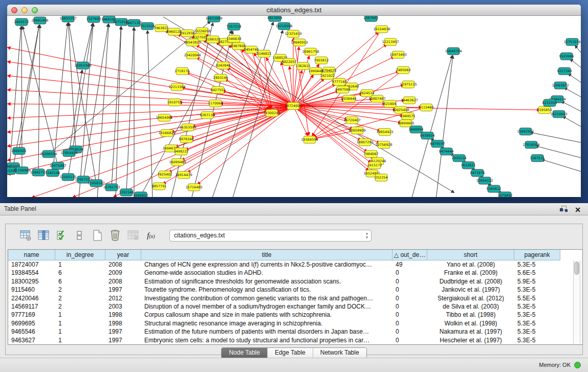 This screenshot has height=372, width=588. I want to click on network-node: 9857791, so click(160, 186).